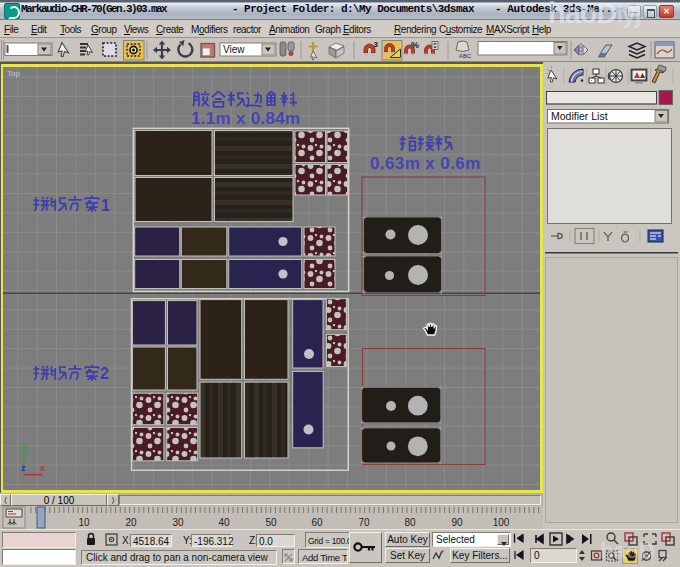  What do you see at coordinates (84, 522) in the screenshot?
I see `svg-text: 10` at bounding box center [84, 522].